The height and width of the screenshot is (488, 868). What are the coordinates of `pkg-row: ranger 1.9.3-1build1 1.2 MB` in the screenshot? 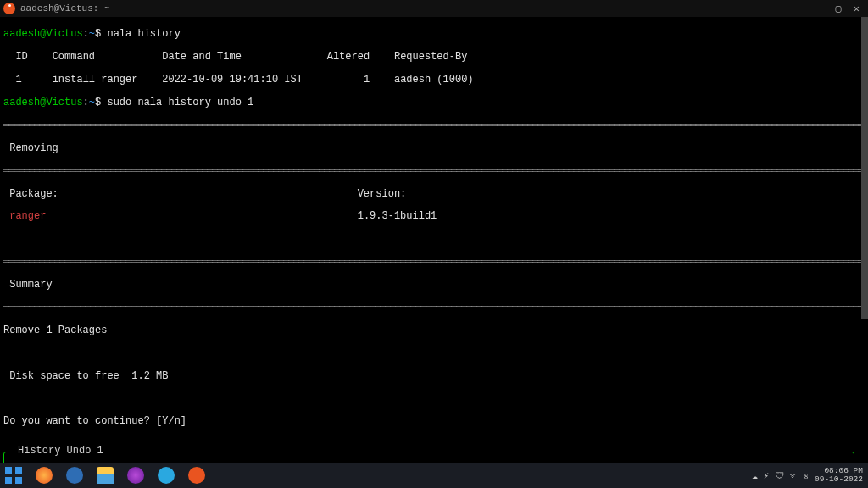 It's located at (434, 217).